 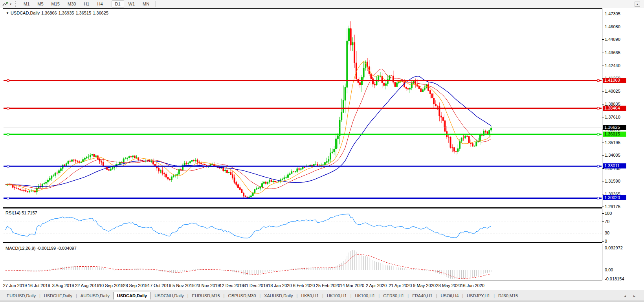 What do you see at coordinates (66, 13) in the screenshot?
I see `ohlc-high: 1.36935` at bounding box center [66, 13].